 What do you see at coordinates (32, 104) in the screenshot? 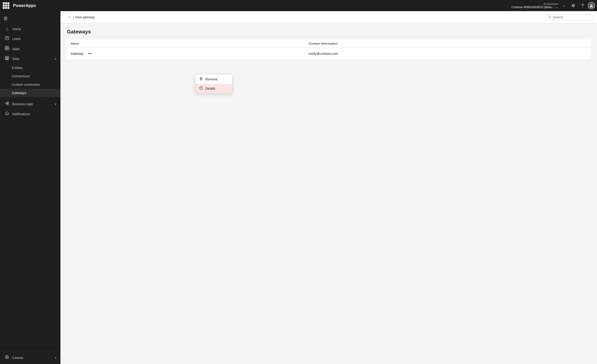
I see `sidebar-item-label: Business logic` at bounding box center [32, 104].